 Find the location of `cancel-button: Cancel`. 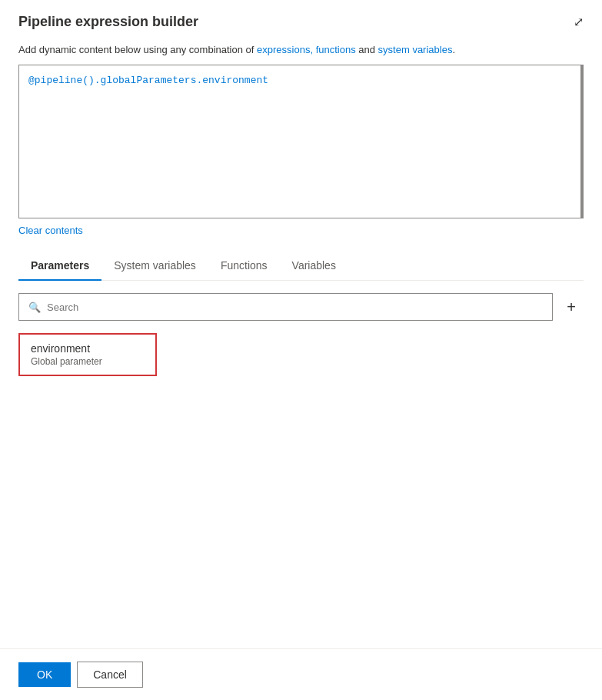

cancel-button: Cancel is located at coordinates (110, 675).